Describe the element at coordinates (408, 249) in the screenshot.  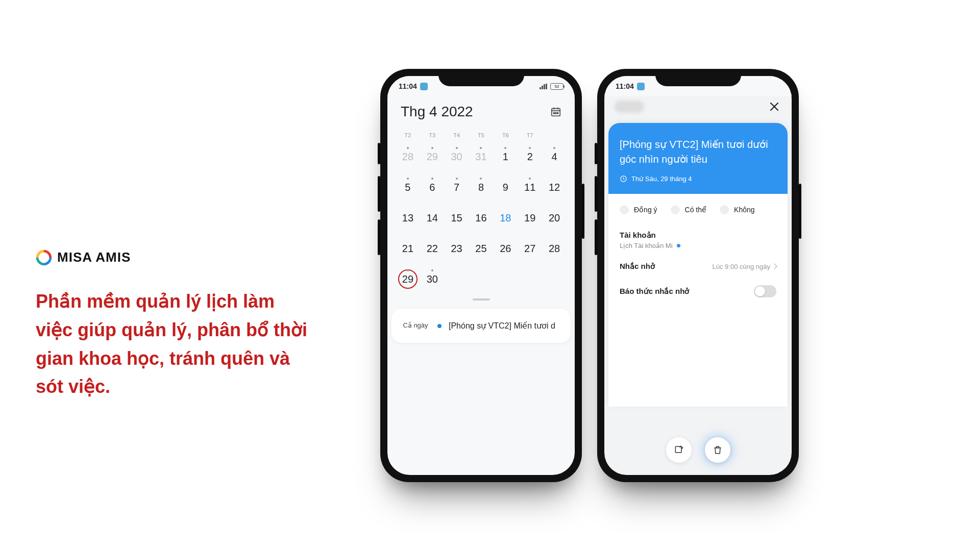
I see `day-number: 21` at that location.